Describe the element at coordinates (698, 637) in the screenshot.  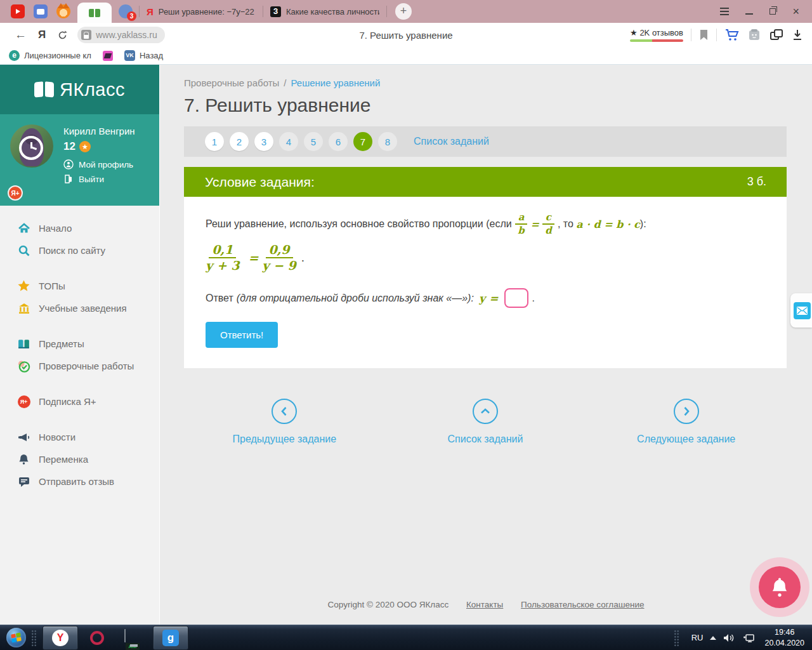
I see `language-indicator: RU` at that location.